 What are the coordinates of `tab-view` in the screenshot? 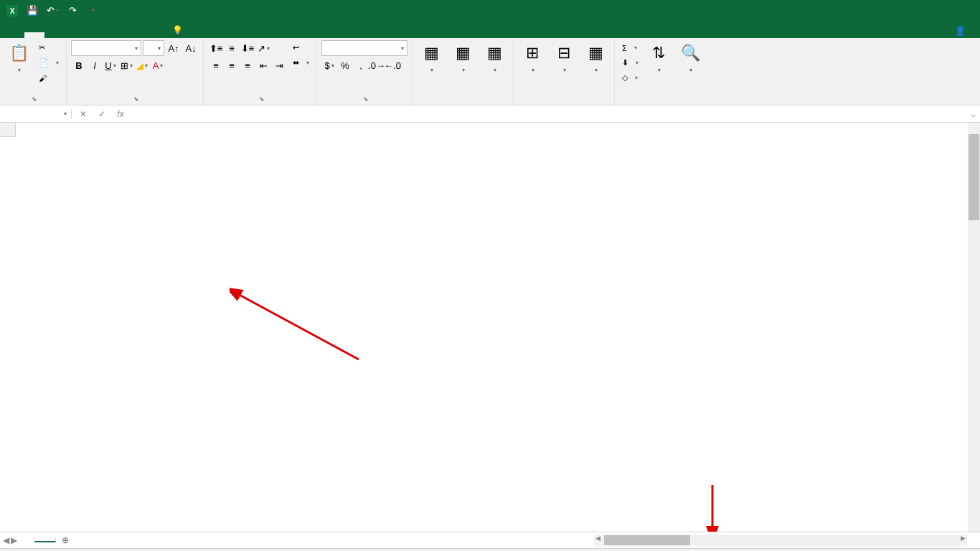 It's located at (155, 35).